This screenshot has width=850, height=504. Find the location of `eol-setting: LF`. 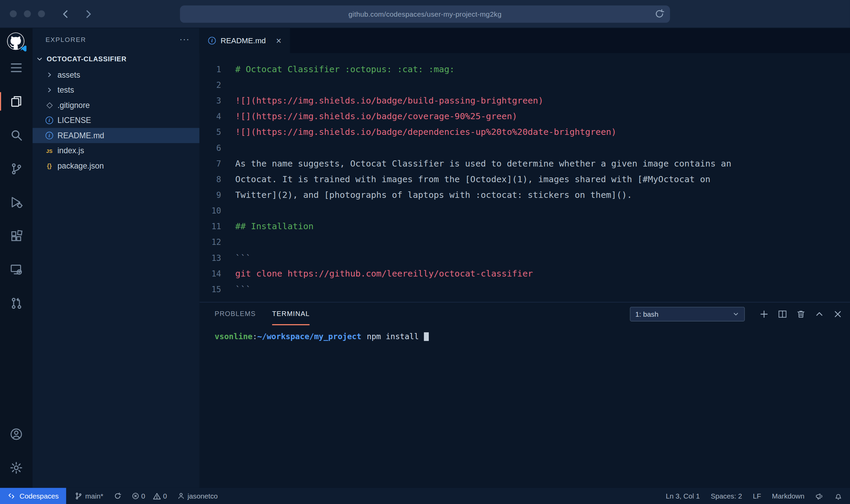

eol-setting: LF is located at coordinates (757, 496).